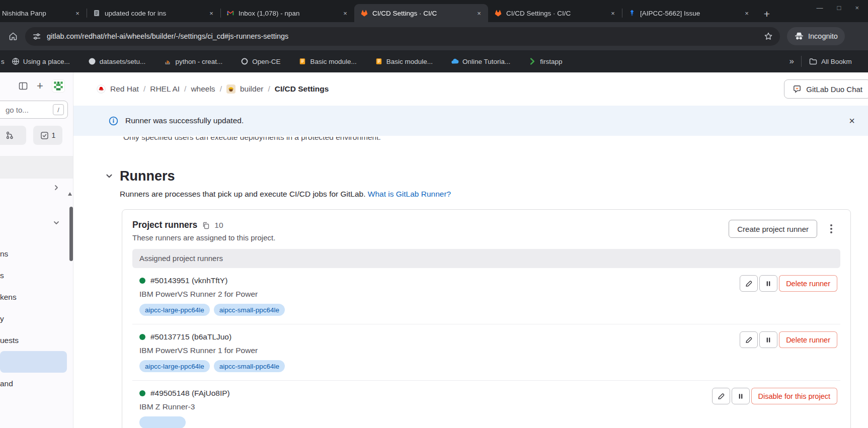  What do you see at coordinates (23, 86) in the screenshot?
I see `sidebar-toggle-icon` at bounding box center [23, 86].